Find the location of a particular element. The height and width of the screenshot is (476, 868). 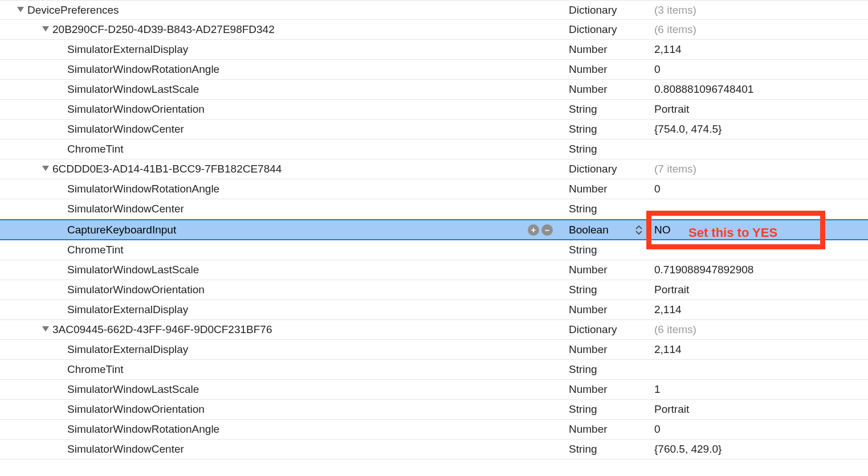

plist-row: SimulatorWindowCenterString{760.5, 429.0… is located at coordinates (434, 450).